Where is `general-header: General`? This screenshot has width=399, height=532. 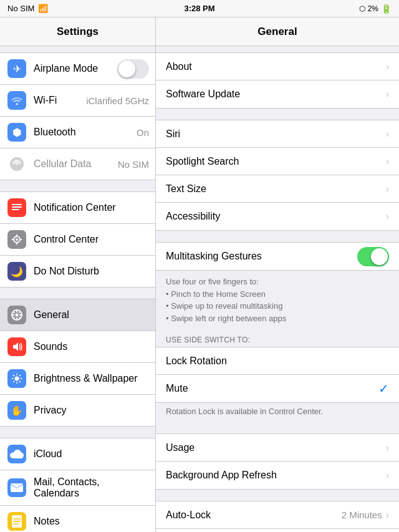 general-header: General is located at coordinates (277, 31).